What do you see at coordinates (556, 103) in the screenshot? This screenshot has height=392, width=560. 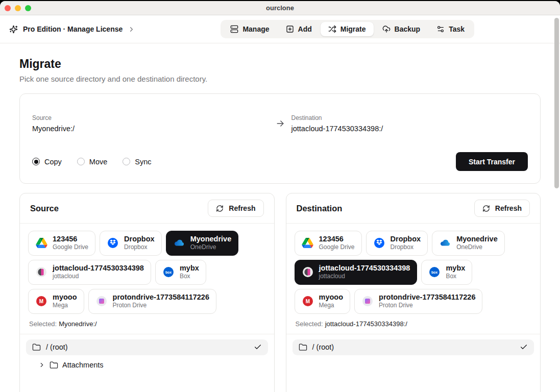 I see `scrollbar-thumb` at bounding box center [556, 103].